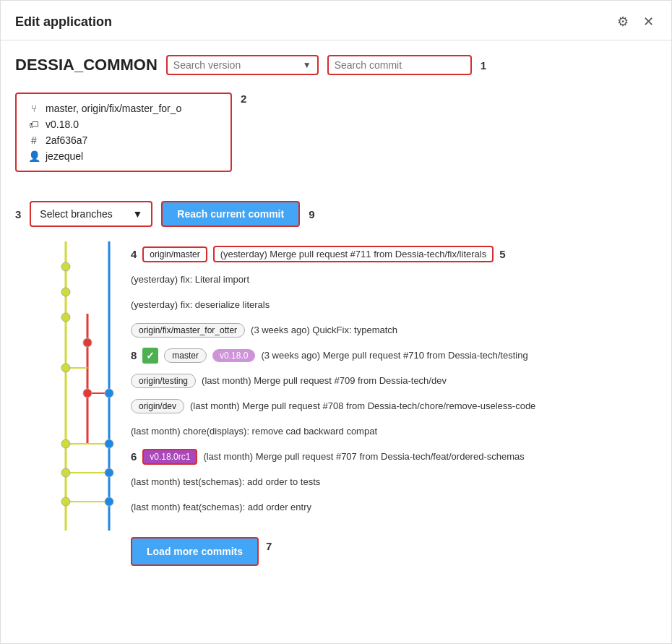 Image resolution: width=672 pixels, height=644 pixels. Describe the element at coordinates (623, 22) in the screenshot. I see `gear-icon: ⚙` at that location.